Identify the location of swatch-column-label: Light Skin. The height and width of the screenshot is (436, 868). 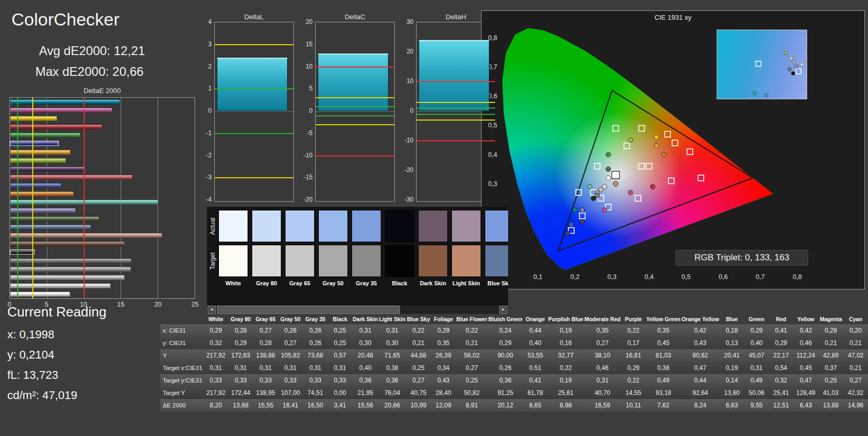
(466, 283).